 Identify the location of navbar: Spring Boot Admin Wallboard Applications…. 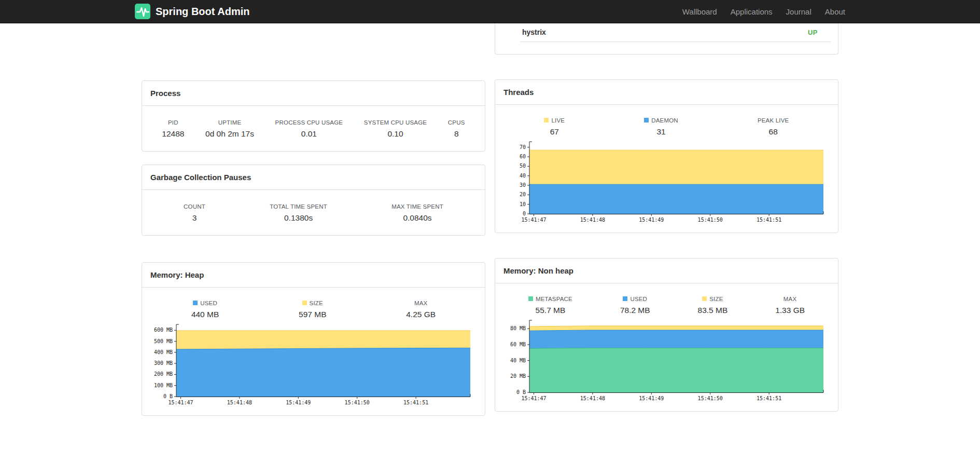
(490, 11).